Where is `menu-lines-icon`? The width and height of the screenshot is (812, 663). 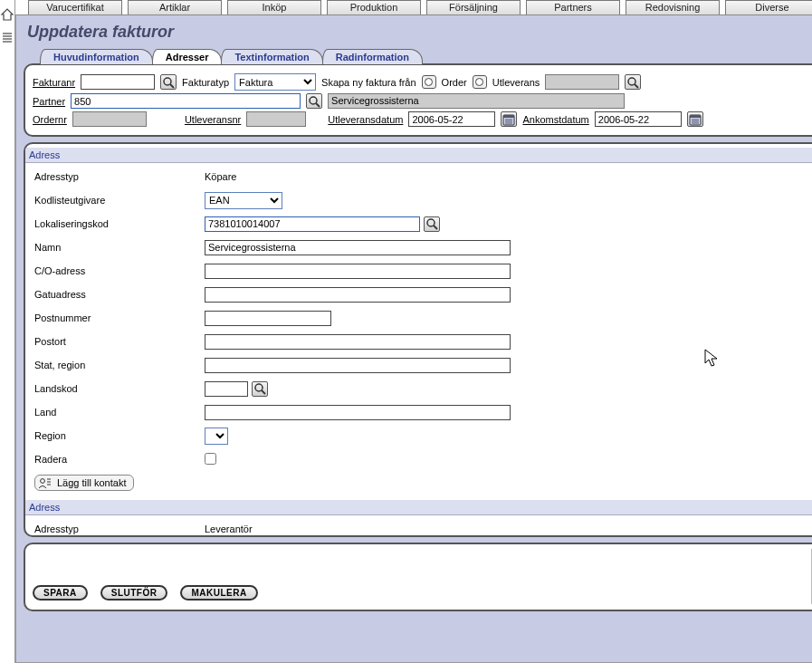 menu-lines-icon is located at coordinates (7, 37).